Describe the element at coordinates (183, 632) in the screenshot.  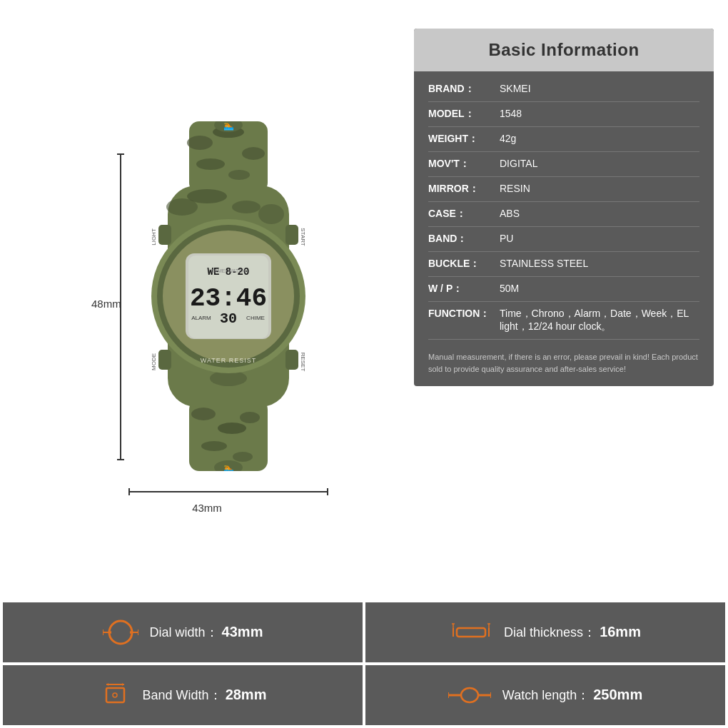
I see `spec-dial-width: Dial width： 43mm` at that location.